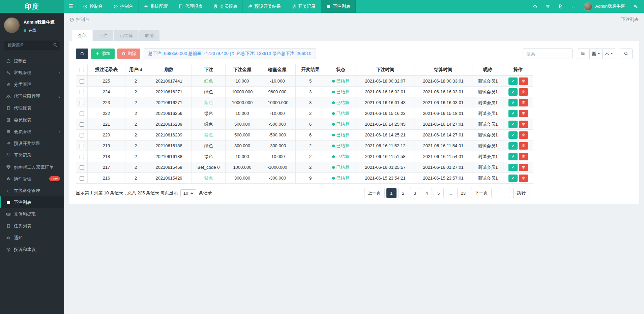 This screenshot has height=314, width=644. I want to click on column-header: 开奖结果, so click(311, 70).